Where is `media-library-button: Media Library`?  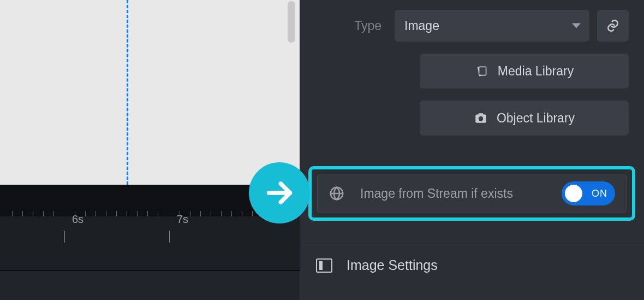 media-library-button: Media Library is located at coordinates (524, 71).